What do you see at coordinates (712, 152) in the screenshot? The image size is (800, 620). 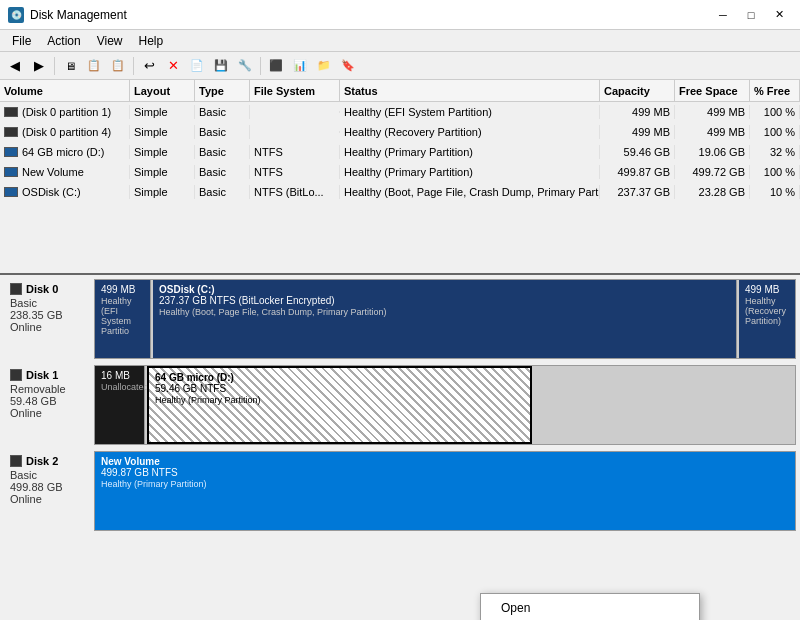 I see `td-free-3: 19.06 GB` at bounding box center [712, 152].